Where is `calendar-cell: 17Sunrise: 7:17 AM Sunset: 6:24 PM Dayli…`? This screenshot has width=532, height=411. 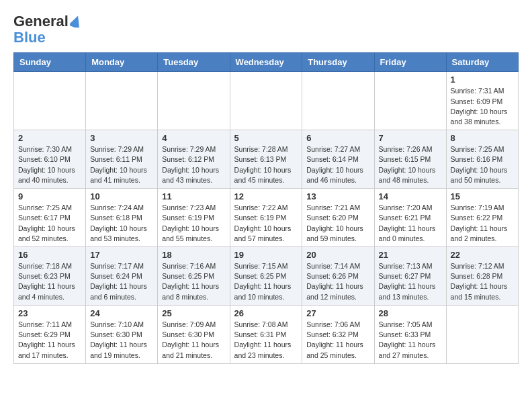 calendar-cell: 17Sunrise: 7:17 AM Sunset: 6:24 PM Dayli… is located at coordinates (122, 277).